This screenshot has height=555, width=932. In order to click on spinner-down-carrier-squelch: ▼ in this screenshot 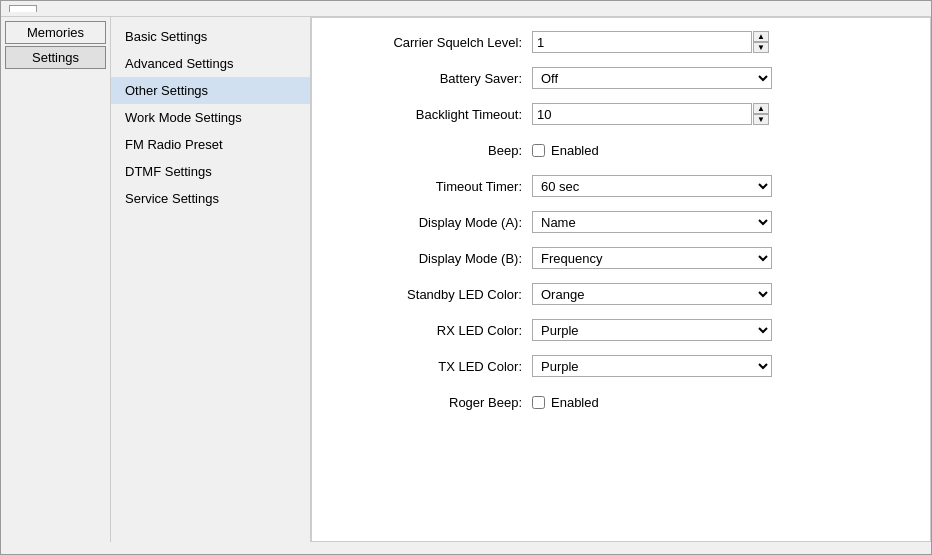, I will do `click(761, 48)`.